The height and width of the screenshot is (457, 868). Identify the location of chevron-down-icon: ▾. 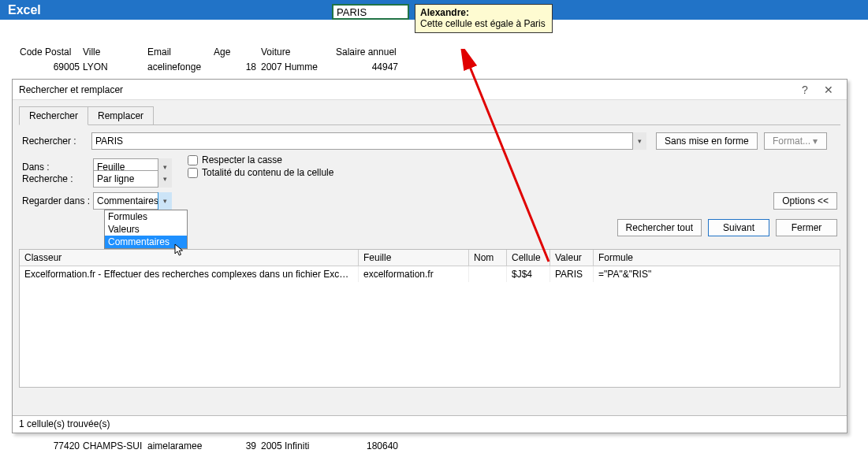
(815, 141).